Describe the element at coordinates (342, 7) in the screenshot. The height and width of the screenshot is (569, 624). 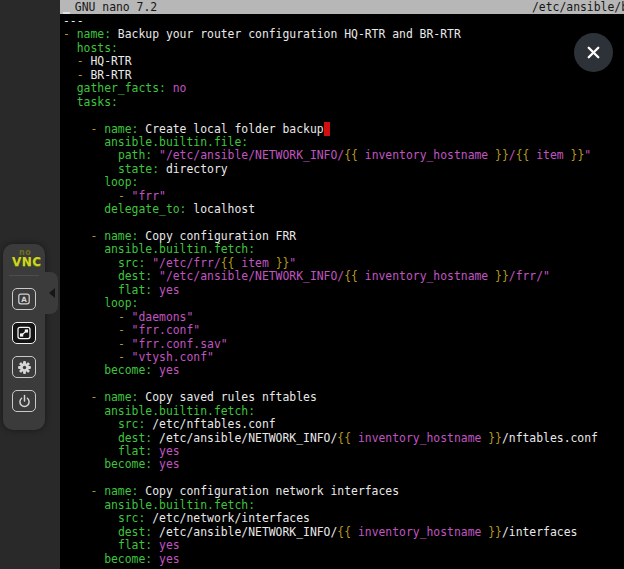
I see `nano-titlebar: GNU nano 7.2 /etc/ansible/b` at that location.